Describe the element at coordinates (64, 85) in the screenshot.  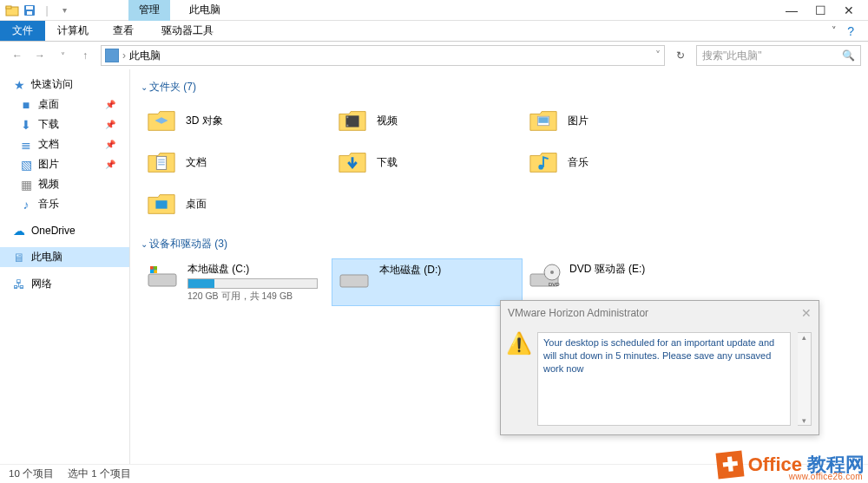
I see `quick-access-node: ★ 快速访问` at that location.